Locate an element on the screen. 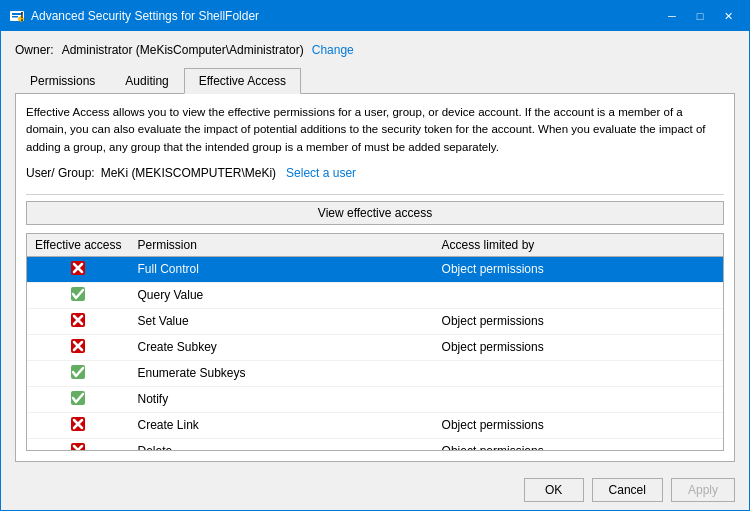 This screenshot has width=750, height=511. table-row: Create LinkObject permissions is located at coordinates (375, 425).